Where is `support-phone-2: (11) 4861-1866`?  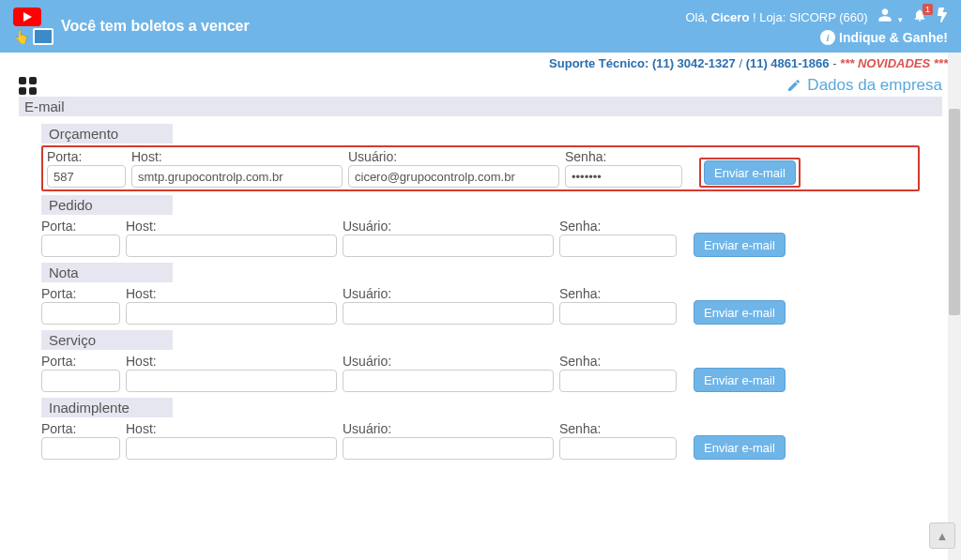
support-phone-2: (11) 4861-1866 is located at coordinates (788, 64).